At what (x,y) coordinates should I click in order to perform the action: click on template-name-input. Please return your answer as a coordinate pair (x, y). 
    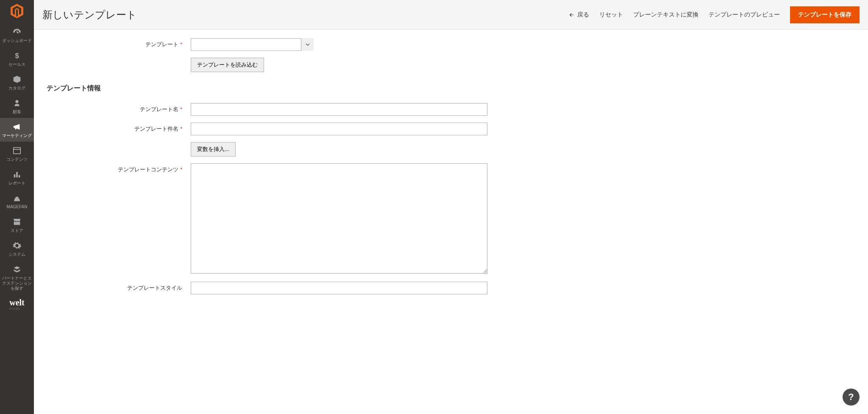
    Looking at the image, I should click on (339, 109).